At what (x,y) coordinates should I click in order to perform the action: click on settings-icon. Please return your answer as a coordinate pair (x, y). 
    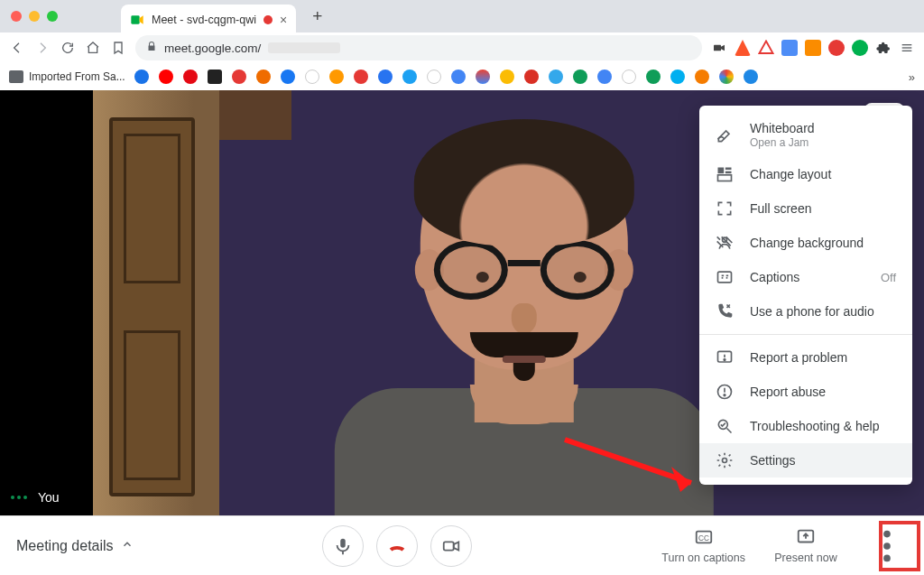
    Looking at the image, I should click on (725, 460).